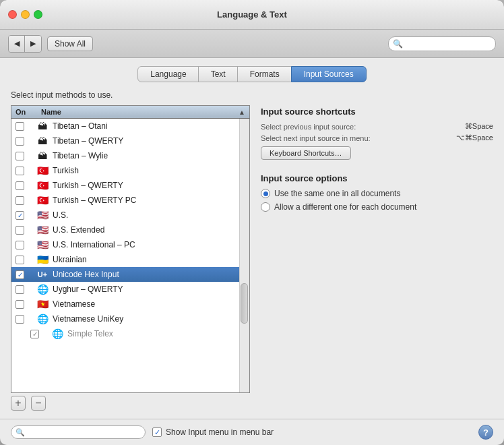 This screenshot has height=445, width=504. What do you see at coordinates (26, 320) in the screenshot?
I see `checkbox-vietnamese-unikey` at bounding box center [26, 320].